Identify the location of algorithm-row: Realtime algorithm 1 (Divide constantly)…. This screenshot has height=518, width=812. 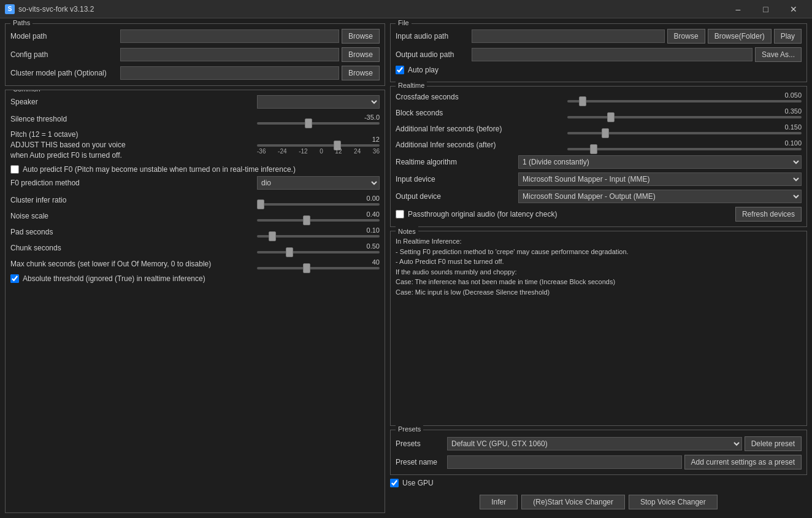
(599, 162).